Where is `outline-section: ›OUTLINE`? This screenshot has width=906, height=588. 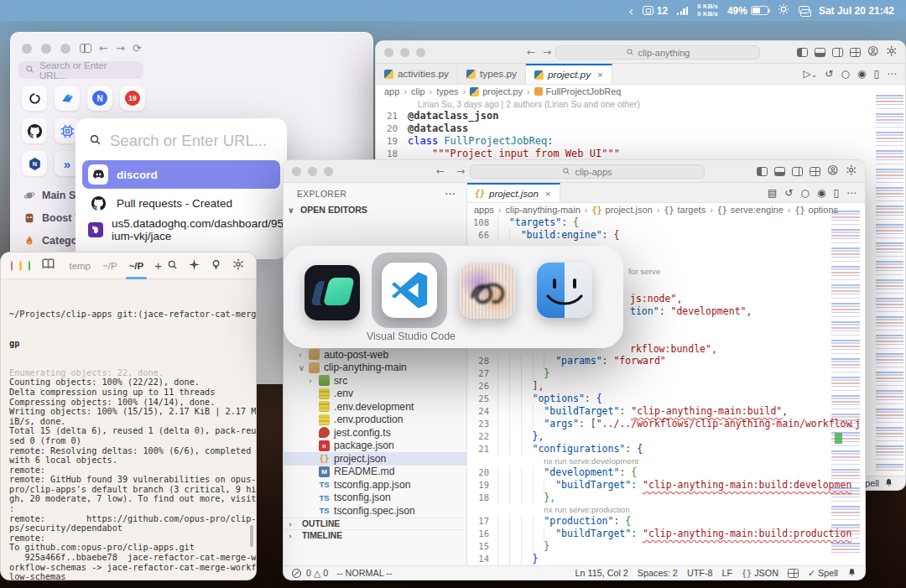 outline-section: ›OUTLINE is located at coordinates (375, 523).